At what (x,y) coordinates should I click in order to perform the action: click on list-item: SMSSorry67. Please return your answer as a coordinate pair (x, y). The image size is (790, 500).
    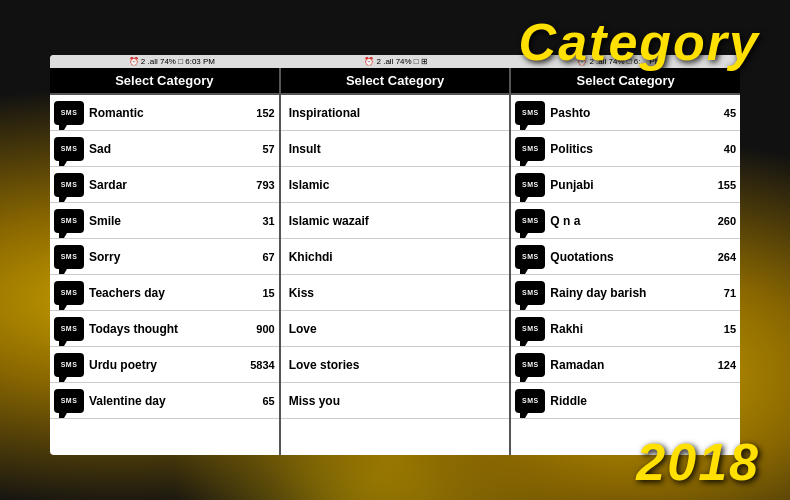
    Looking at the image, I should click on (164, 257).